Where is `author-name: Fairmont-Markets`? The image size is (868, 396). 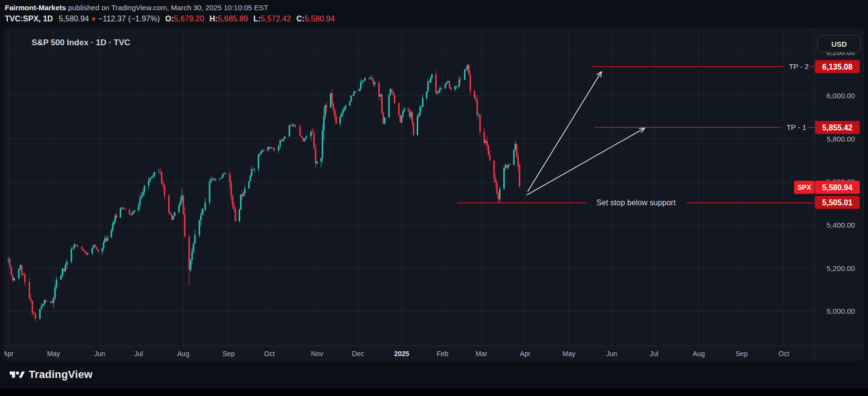 author-name: Fairmont-Markets is located at coordinates (35, 8).